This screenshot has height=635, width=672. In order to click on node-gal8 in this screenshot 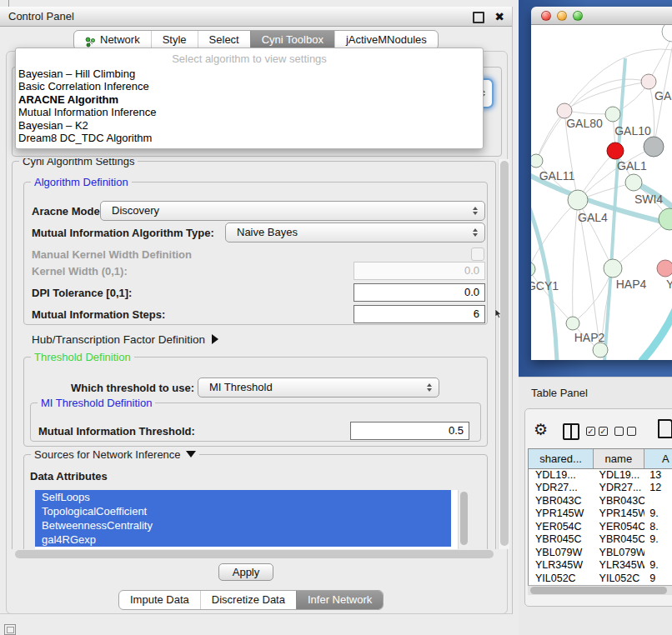, I will do `click(649, 82)`.